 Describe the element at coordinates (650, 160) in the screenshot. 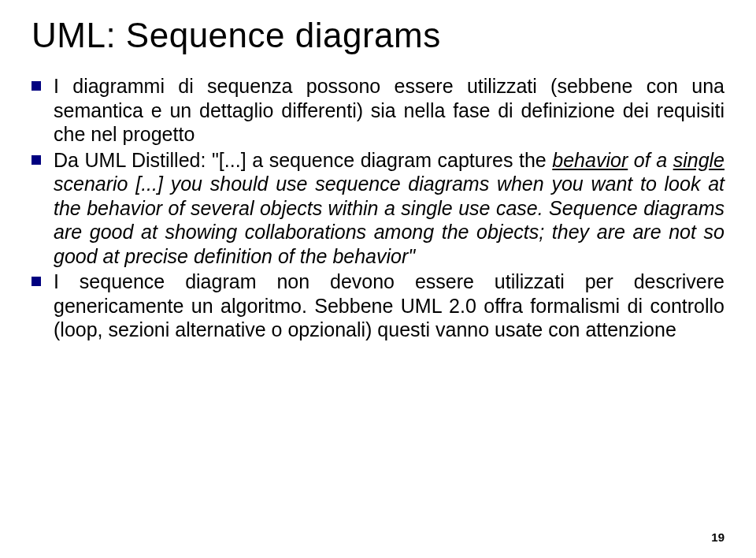

I see `quote-mid-1: of a` at that location.